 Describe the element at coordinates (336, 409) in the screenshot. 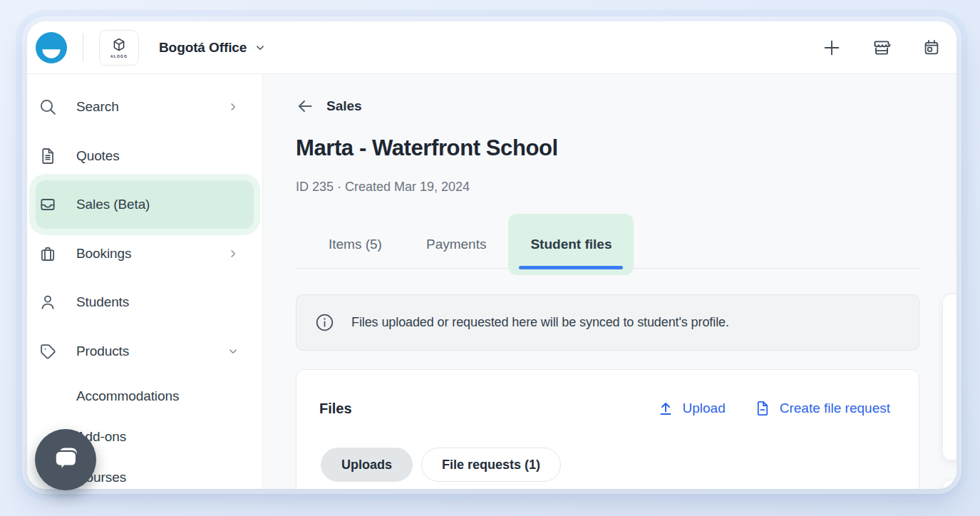

I see `files-title: Files` at that location.